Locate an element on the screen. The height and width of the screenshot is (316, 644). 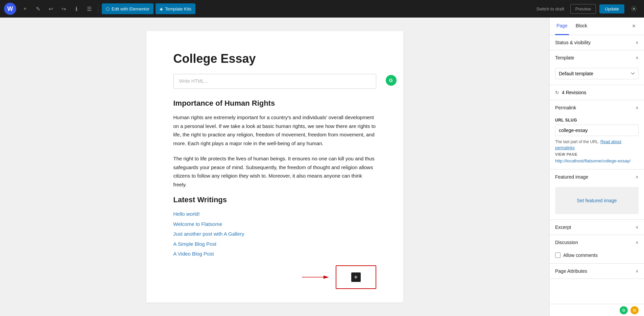
info-button: ℹ is located at coordinates (76, 9).